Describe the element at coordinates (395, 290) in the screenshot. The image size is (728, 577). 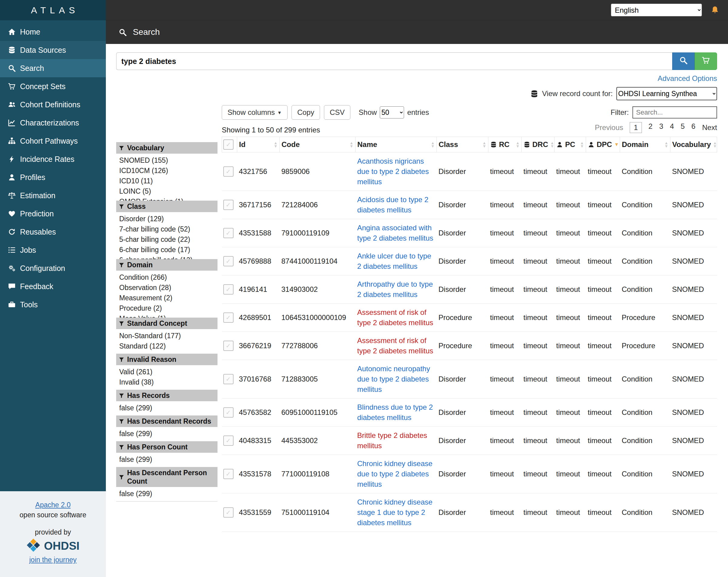
I see `concept-name-link: Arthropathy due to type 2 diabetes melli…` at that location.